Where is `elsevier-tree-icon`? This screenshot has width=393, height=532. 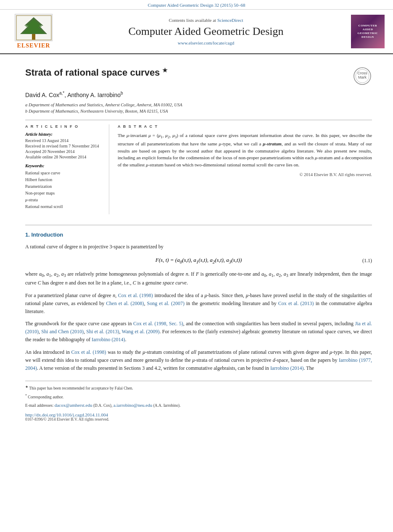 elsevier-tree-icon is located at coordinates (34, 28).